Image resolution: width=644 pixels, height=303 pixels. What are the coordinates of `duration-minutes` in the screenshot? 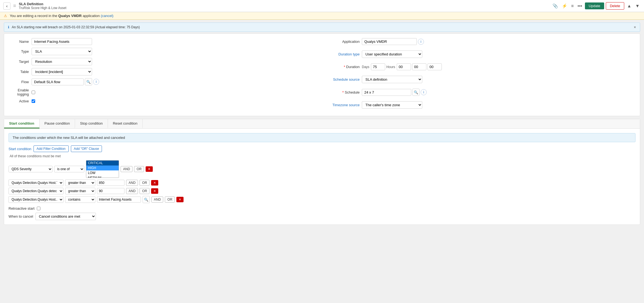 It's located at (419, 67).